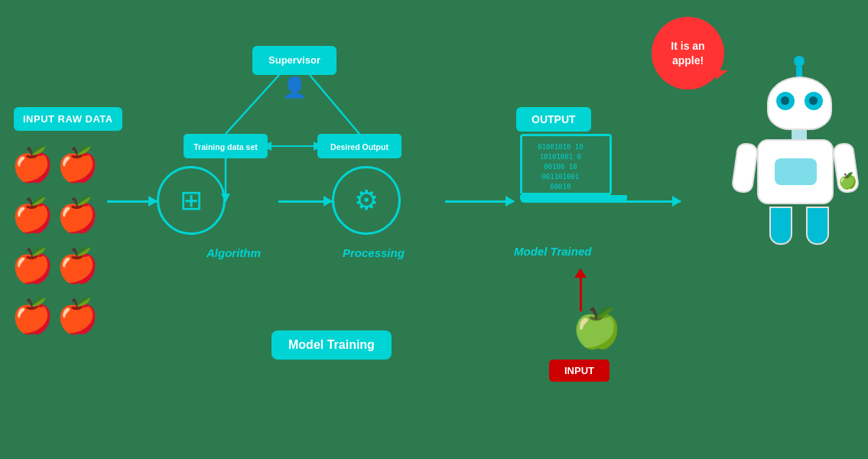 This screenshot has height=459, width=868. What do you see at coordinates (566, 164) in the screenshot?
I see `laptop-screen: 01001010 10 10101001 0 00100 10 00110100…` at bounding box center [566, 164].